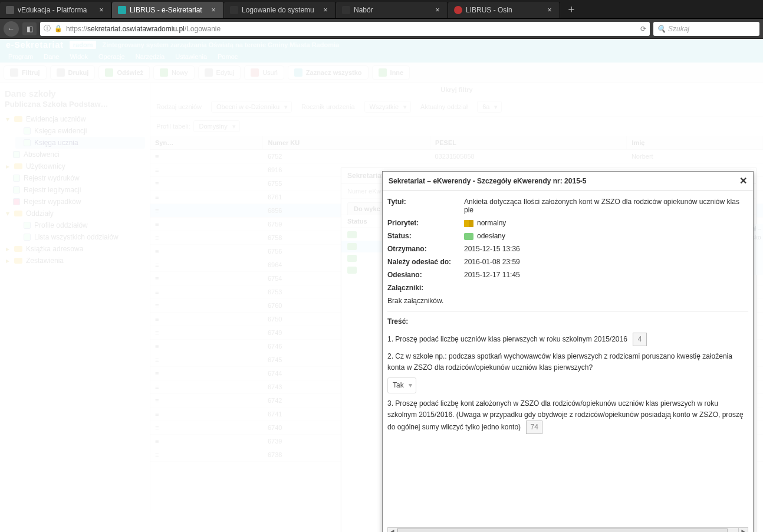  What do you see at coordinates (568, 181) in the screenshot?
I see `modal-titlebar: Sekretariat – eKwerendy - Szczegóły eKwe…` at bounding box center [568, 181].